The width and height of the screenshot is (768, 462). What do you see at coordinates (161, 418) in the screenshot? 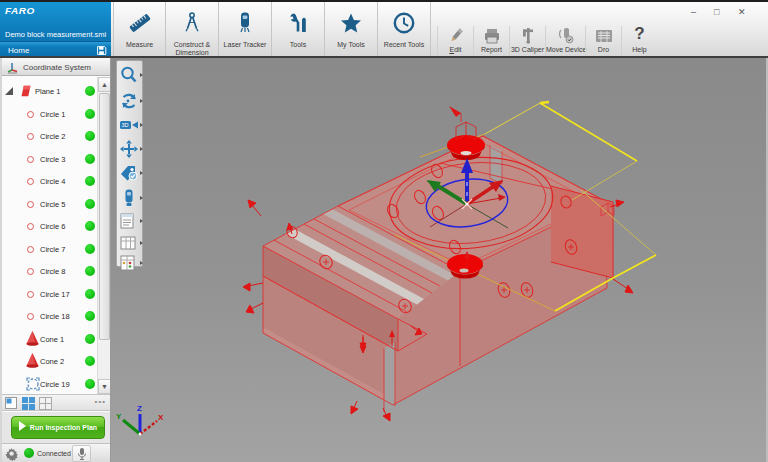
I see `svg-text: X` at bounding box center [161, 418].